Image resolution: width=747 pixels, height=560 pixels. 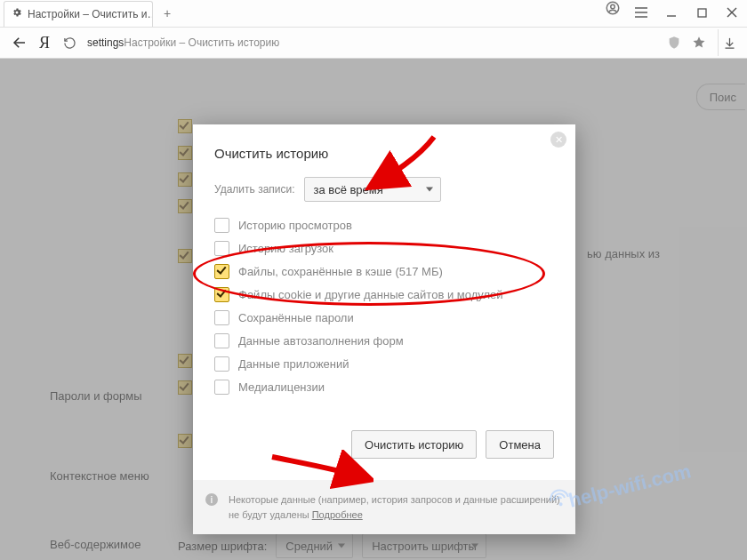 What do you see at coordinates (105, 43) in the screenshot?
I see `address-scheme: settings` at bounding box center [105, 43].